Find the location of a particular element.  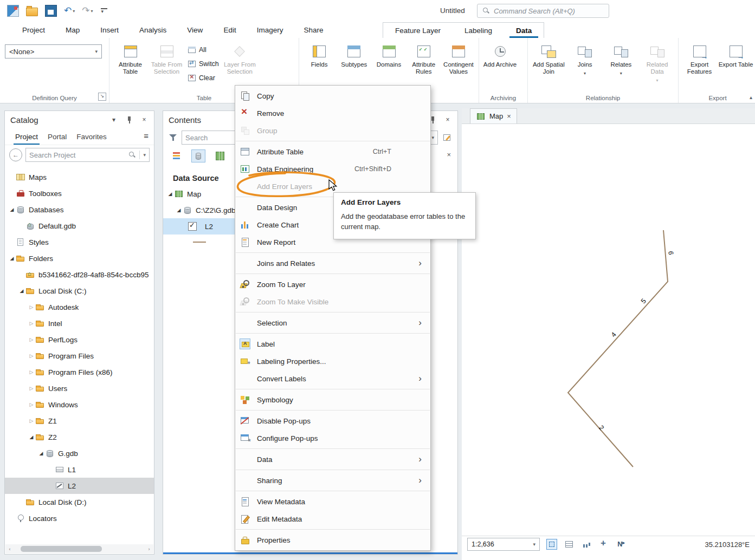

definition-query-select: <None> ▾ is located at coordinates (53, 51).